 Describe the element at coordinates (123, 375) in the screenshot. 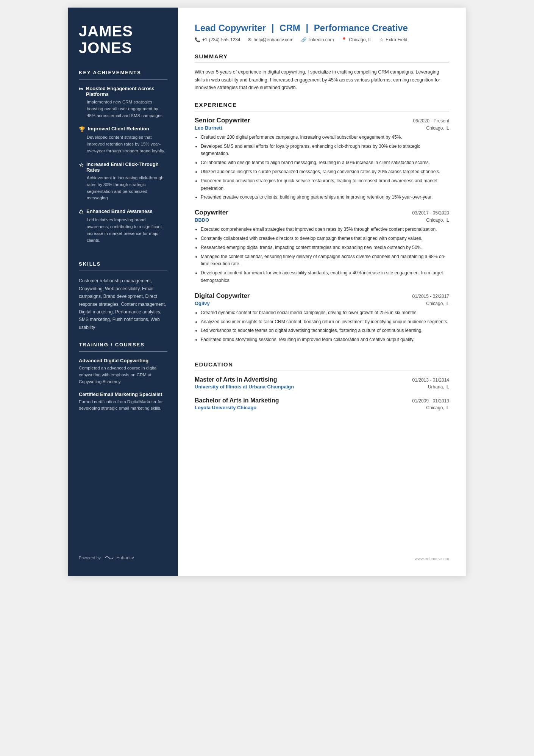

I see `training-desc-1: Completed an advanced course in digital …` at that location.